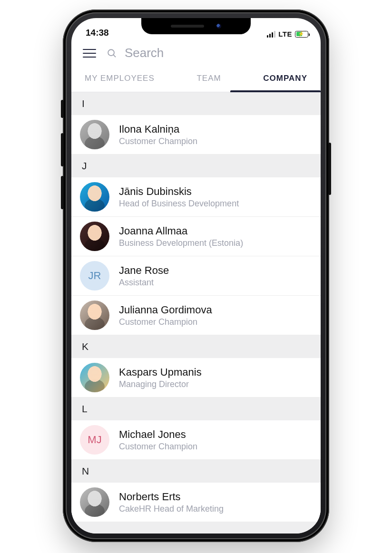  What do you see at coordinates (181, 243) in the screenshot?
I see `employee-title: Business Development (Estonia)` at bounding box center [181, 243].